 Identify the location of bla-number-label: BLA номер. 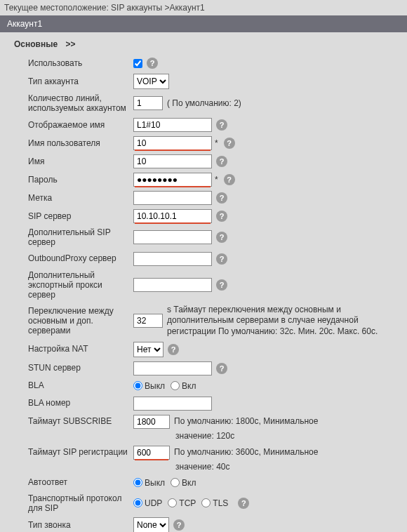
(81, 403).